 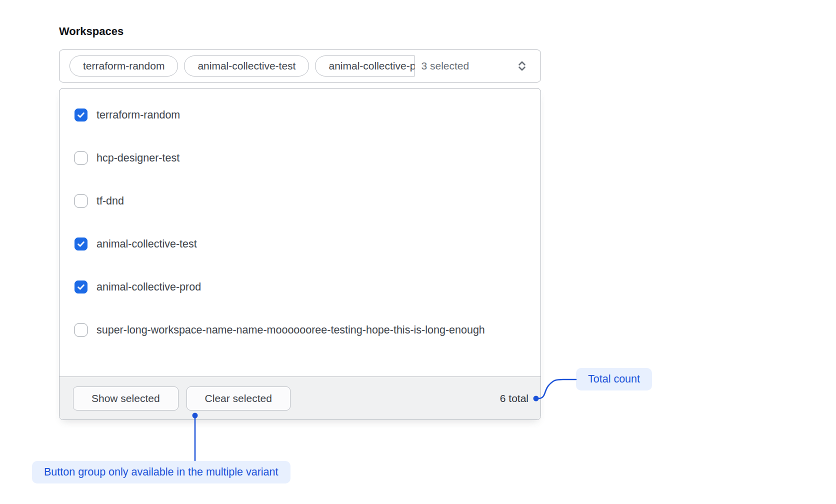 I want to click on listbox-option: terraform-random, so click(x=300, y=115).